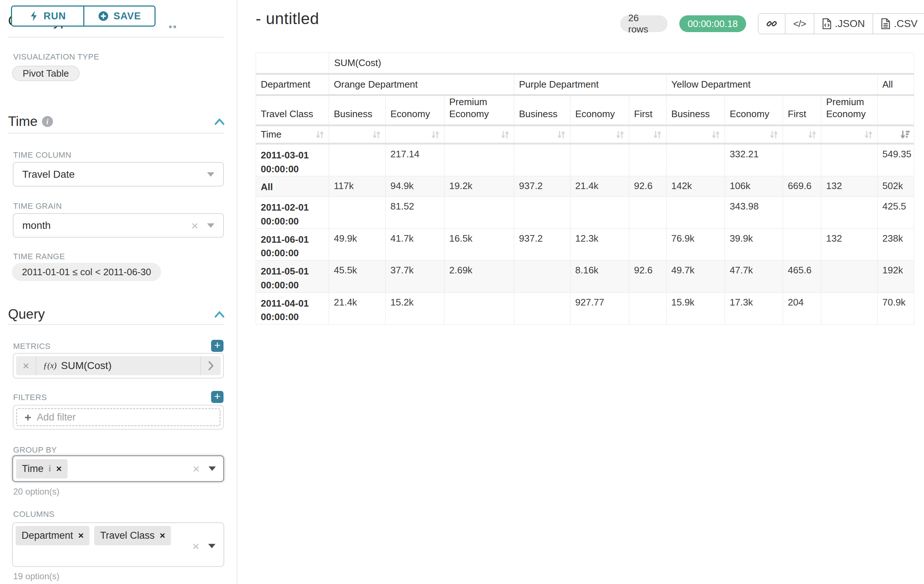  What do you see at coordinates (217, 397) in the screenshot?
I see `add-filter-button: +` at bounding box center [217, 397].